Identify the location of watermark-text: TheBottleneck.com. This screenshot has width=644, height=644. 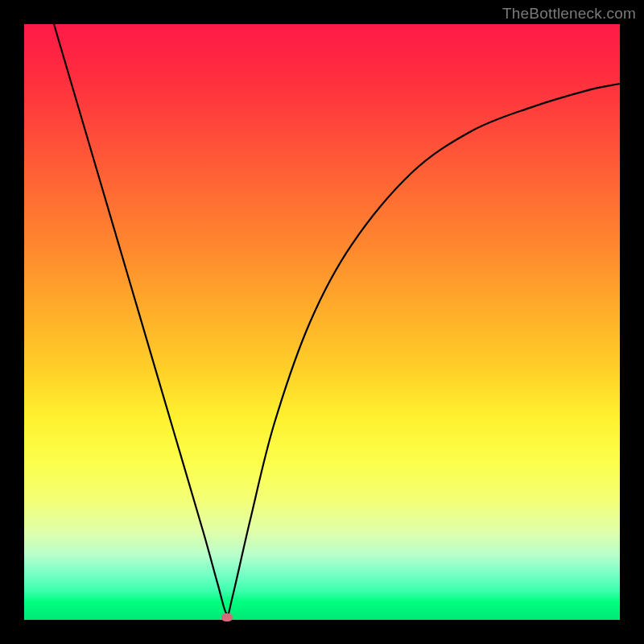
(569, 14).